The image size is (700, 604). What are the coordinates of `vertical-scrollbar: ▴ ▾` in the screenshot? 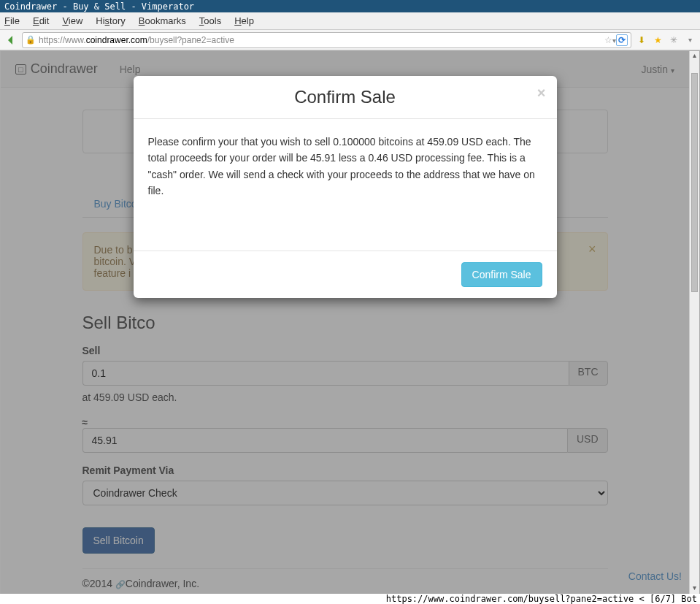 It's located at (694, 323).